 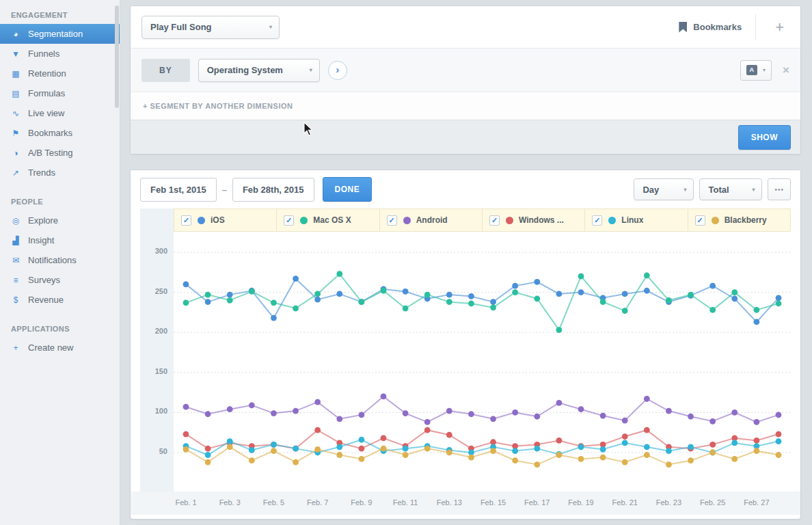 I want to click on sidebar-item-label: Trends, so click(x=42, y=172).